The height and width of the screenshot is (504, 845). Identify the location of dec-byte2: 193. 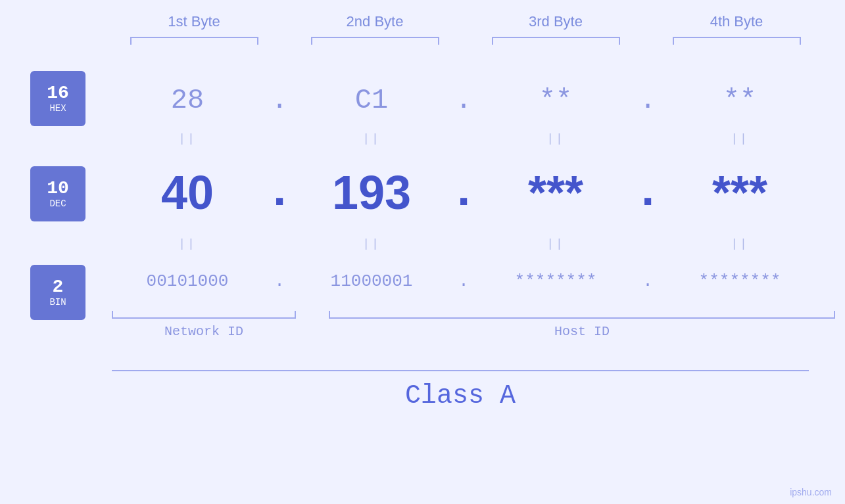
(372, 193).